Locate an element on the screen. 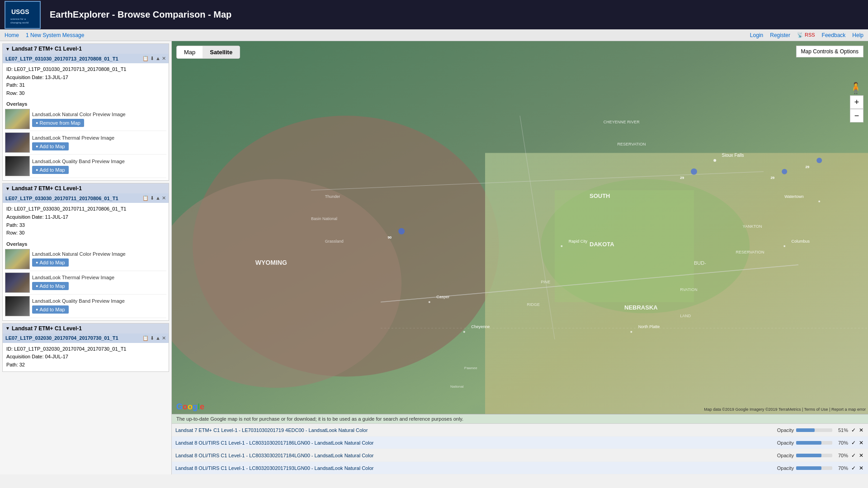  rss-link: 📡 RSS is located at coordinates (806, 35).